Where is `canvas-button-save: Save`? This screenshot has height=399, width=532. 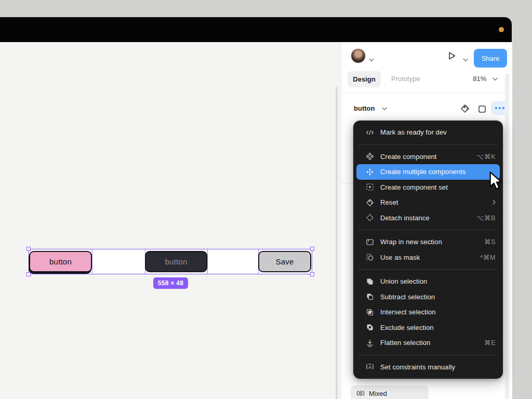
canvas-button-save: Save is located at coordinates (285, 262).